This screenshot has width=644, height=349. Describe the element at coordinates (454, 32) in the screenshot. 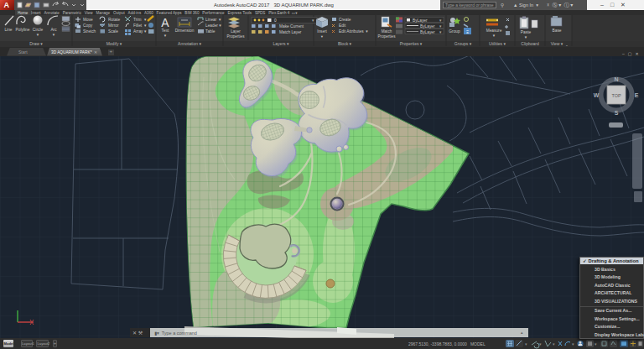

I see `svg-text: Group` at that location.